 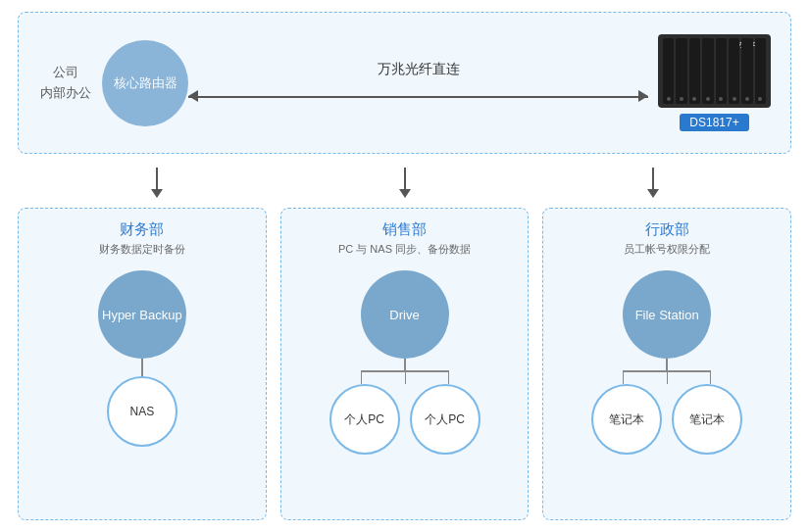 What do you see at coordinates (405, 364) in the screenshot?
I see `v-line-sales` at bounding box center [405, 364].